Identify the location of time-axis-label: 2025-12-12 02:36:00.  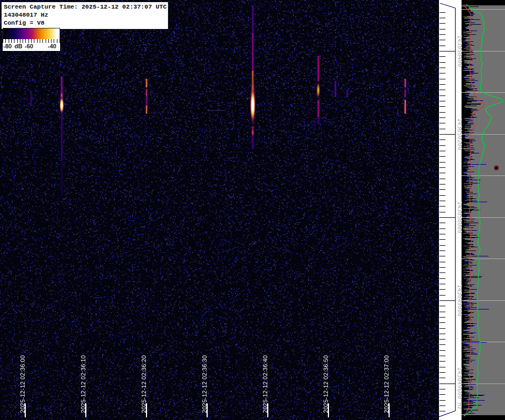
(23, 384).